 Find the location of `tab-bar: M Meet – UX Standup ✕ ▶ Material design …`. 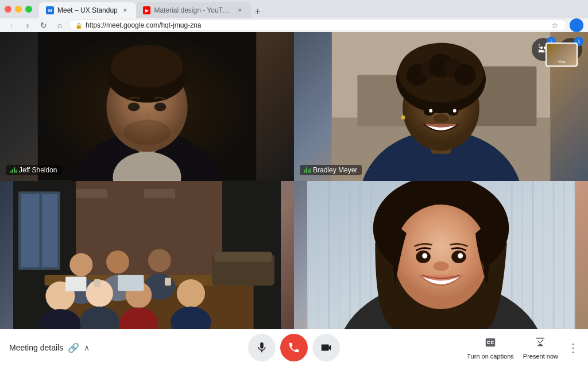

tab-bar: M Meet – UX Standup ✕ ▶ Material design … is located at coordinates (294, 9).